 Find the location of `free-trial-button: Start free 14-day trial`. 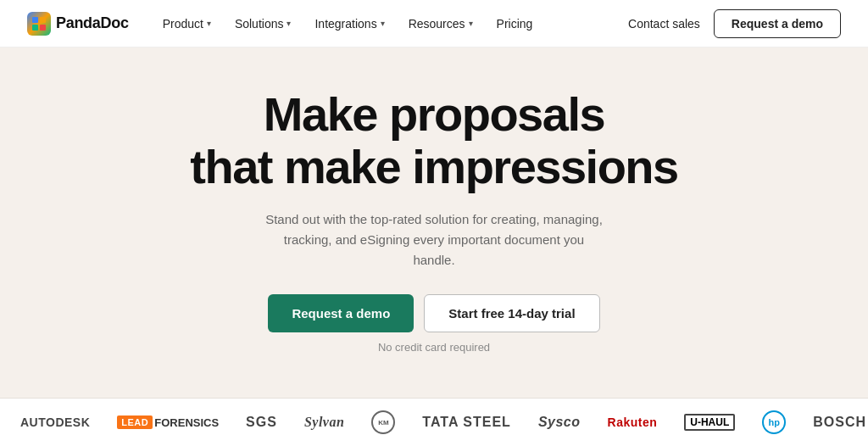

free-trial-button: Start free 14-day trial is located at coordinates (512, 314).